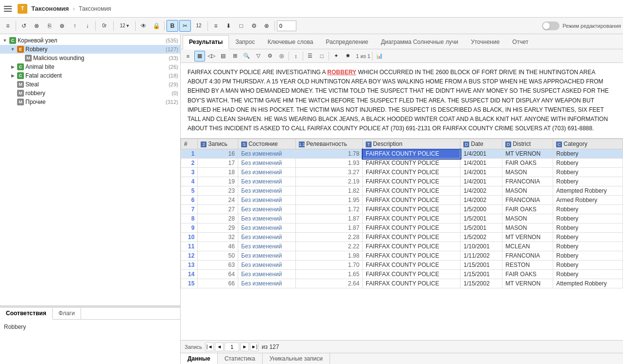  Describe the element at coordinates (211, 56) in the screenshot. I see `tb2-nav-btn: ◁▷` at that location.